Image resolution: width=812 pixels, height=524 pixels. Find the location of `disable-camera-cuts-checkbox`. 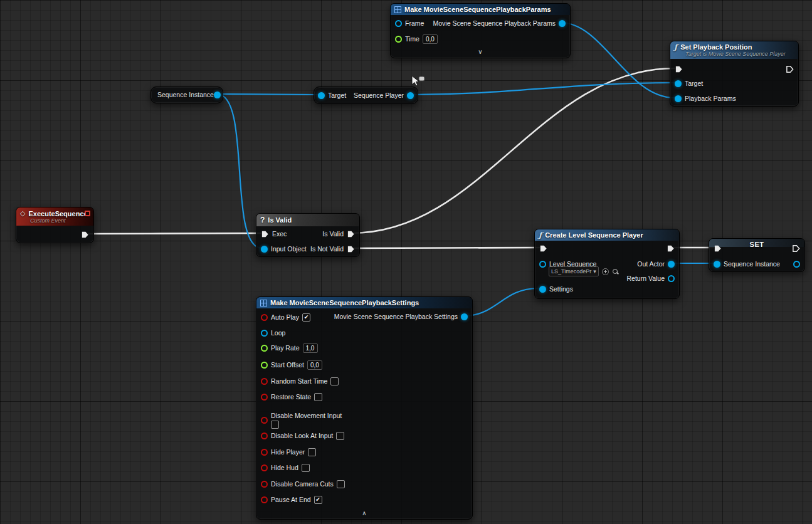

disable-camera-cuts-checkbox is located at coordinates (341, 484).